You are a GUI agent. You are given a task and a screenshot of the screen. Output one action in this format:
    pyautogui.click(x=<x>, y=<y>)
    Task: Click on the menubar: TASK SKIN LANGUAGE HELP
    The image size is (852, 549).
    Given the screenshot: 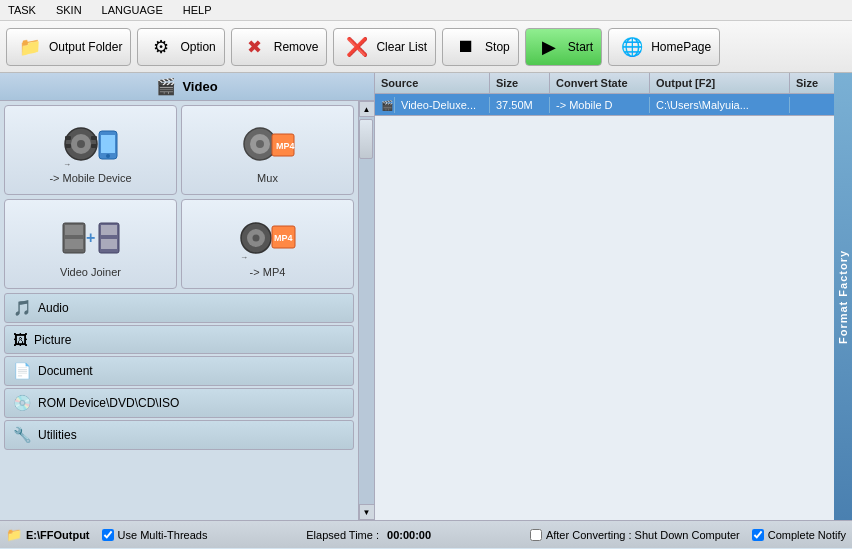 What is the action you would take?
    pyautogui.click(x=426, y=10)
    